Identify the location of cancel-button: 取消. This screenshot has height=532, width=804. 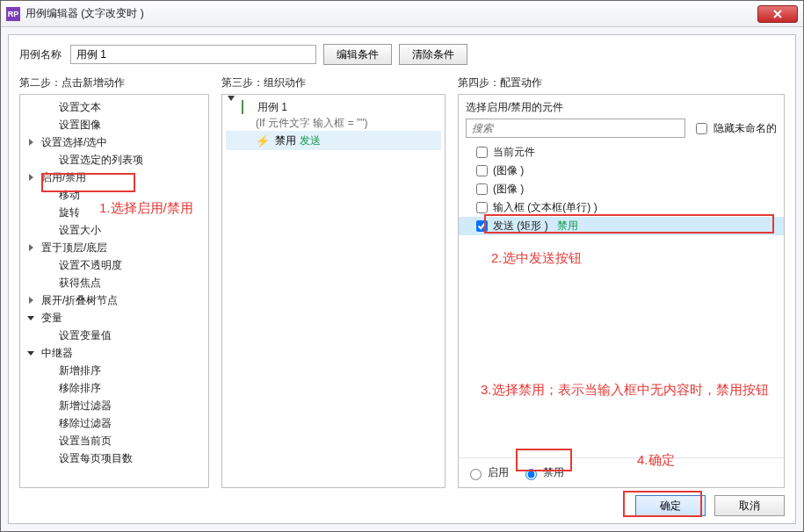
(750, 506).